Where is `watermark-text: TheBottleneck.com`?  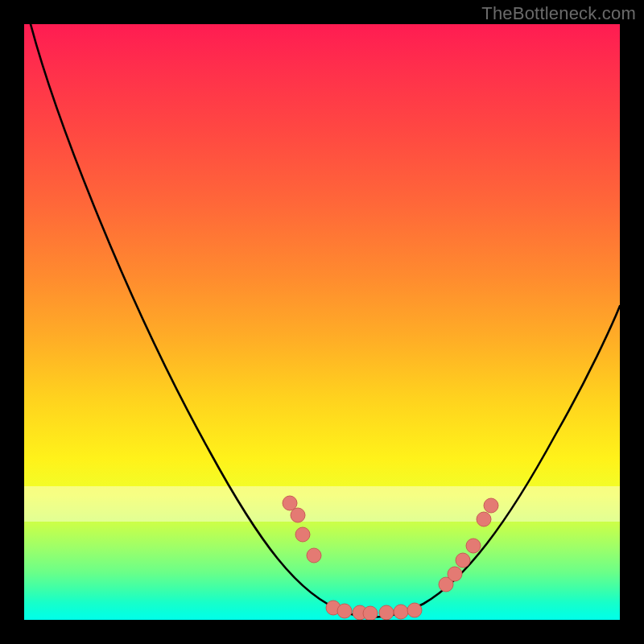
watermark-text: TheBottleneck.com is located at coordinates (559, 14).